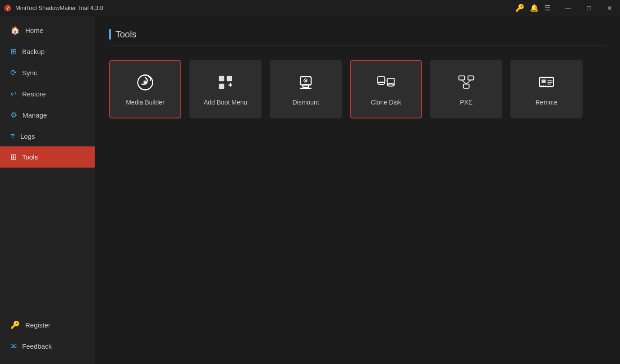  I want to click on minimize-button: —, so click(568, 8).